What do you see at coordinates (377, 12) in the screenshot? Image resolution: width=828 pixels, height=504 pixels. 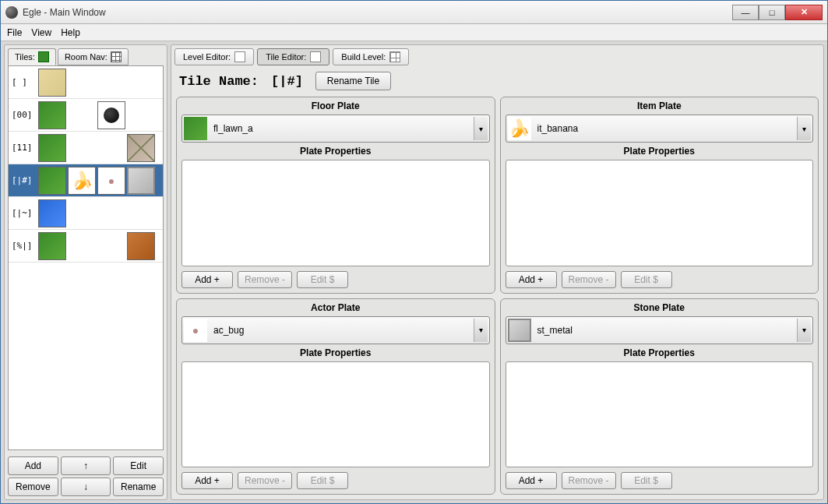 I see `window-title: Egle - Main Window` at bounding box center [377, 12].